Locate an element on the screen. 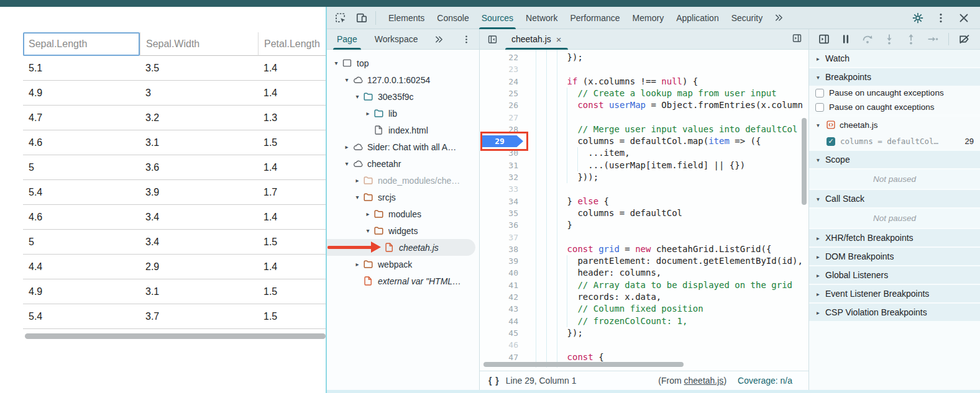 The width and height of the screenshot is (980, 393). editor-horizontal-scrollbar is located at coordinates (584, 364).